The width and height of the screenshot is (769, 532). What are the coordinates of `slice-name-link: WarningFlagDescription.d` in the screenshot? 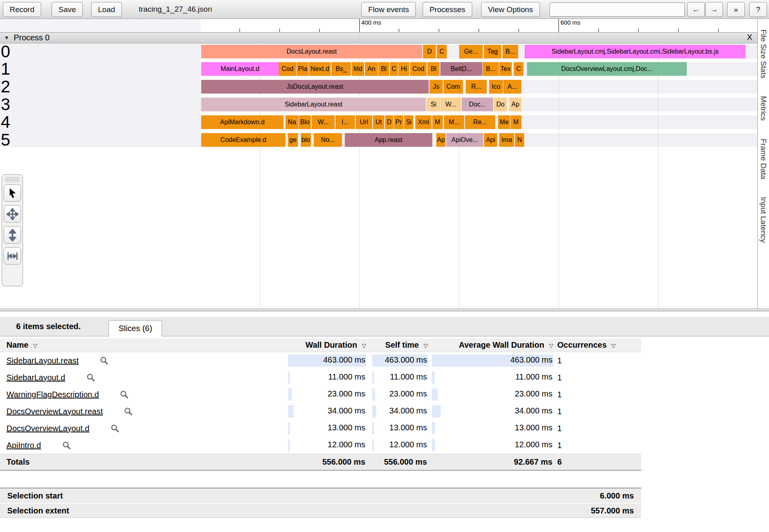 It's located at (52, 394).